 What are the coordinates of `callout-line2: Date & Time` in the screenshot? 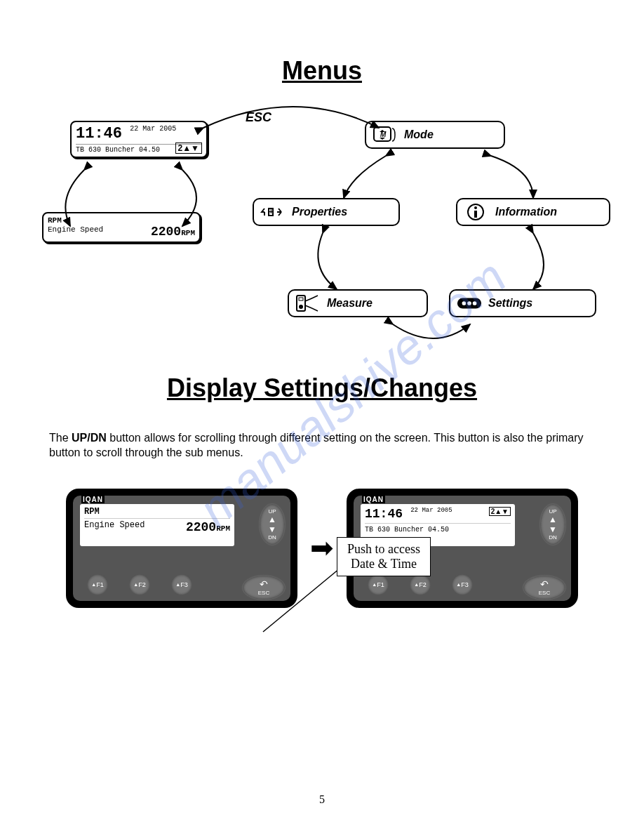 It's located at (384, 564).